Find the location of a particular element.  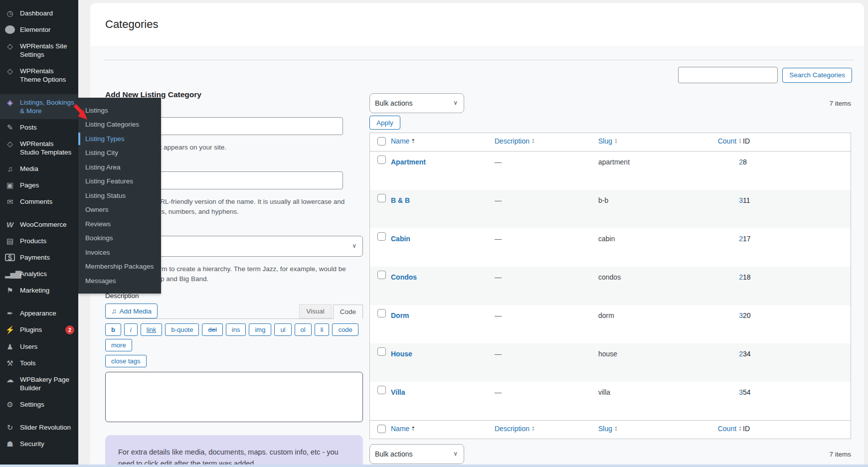

category-name-link: Dorm is located at coordinates (400, 315).